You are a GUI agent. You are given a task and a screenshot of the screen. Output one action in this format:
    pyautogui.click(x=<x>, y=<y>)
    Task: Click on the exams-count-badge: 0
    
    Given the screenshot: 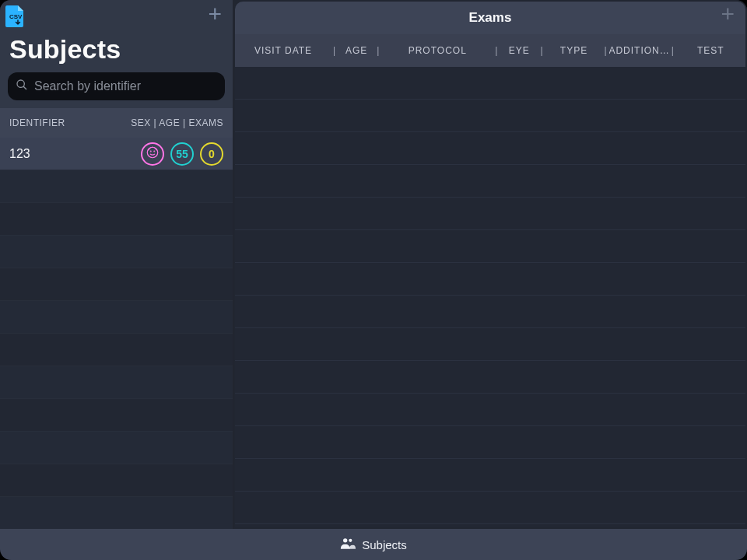 What is the action you would take?
    pyautogui.click(x=212, y=154)
    